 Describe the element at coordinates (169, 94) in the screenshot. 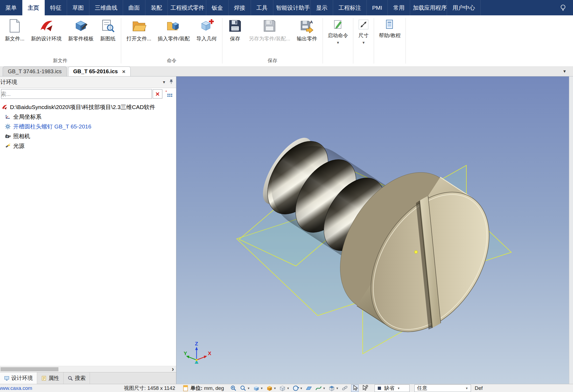

I see `locate-filter-icon: *` at that location.